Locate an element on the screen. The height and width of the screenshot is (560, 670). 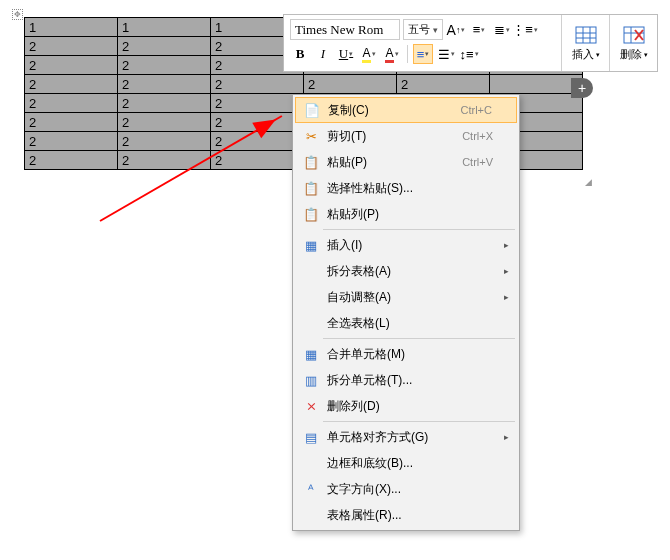
del-col-icon: ⨯ is located at coordinates (311, 406).